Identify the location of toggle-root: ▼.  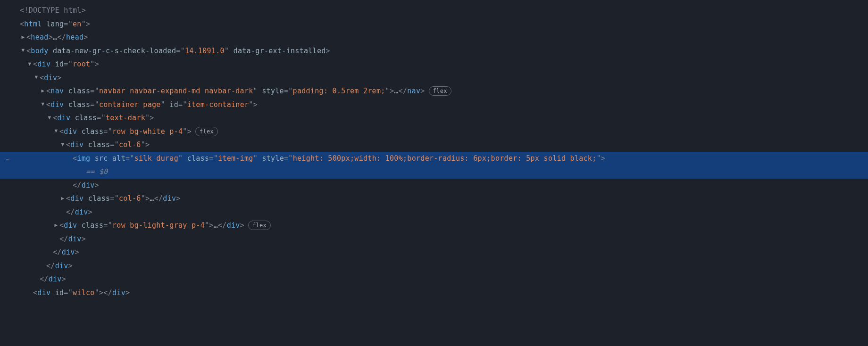
(30, 64).